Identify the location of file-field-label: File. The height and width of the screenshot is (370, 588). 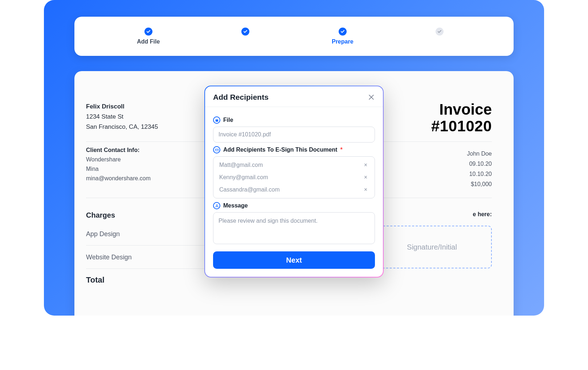
(294, 120).